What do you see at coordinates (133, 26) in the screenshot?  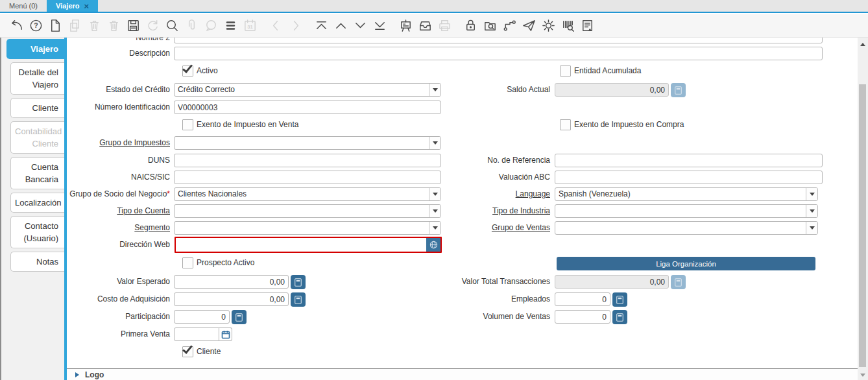 I see `save-icon` at bounding box center [133, 26].